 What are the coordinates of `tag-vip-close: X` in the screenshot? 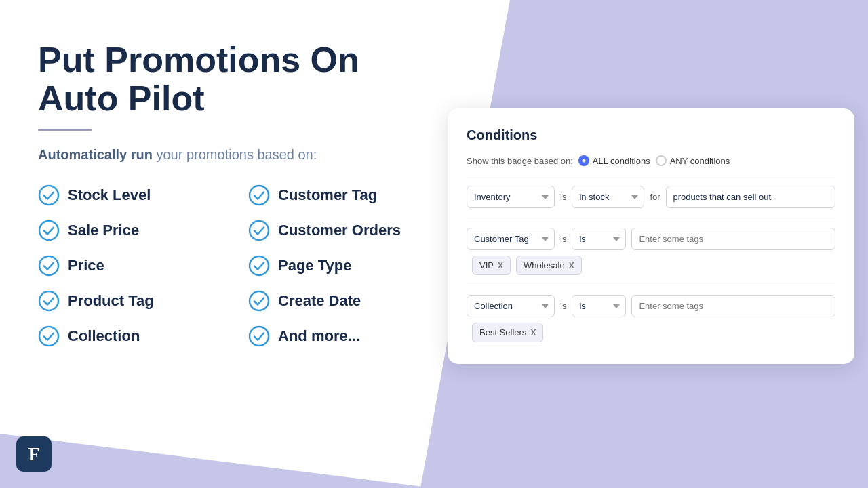 It's located at (500, 266).